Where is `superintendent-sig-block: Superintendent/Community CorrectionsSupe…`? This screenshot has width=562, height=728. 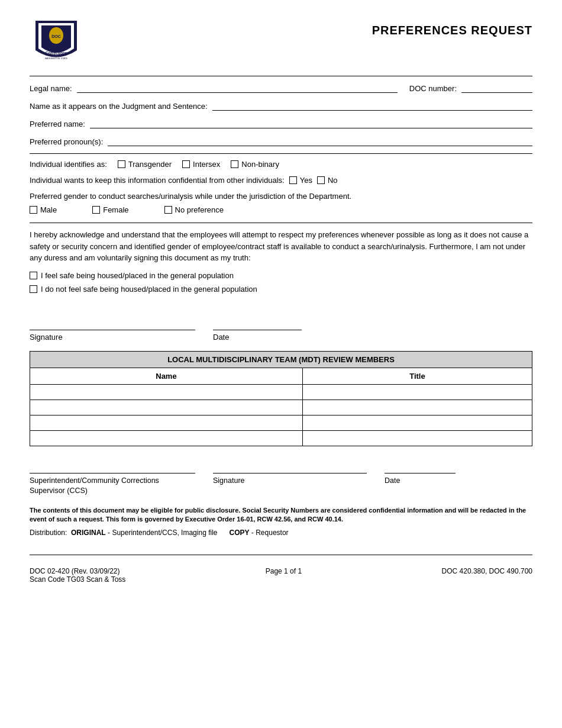
superintendent-sig-block: Superintendent/Community CorrectionsSupe… is located at coordinates (112, 478).